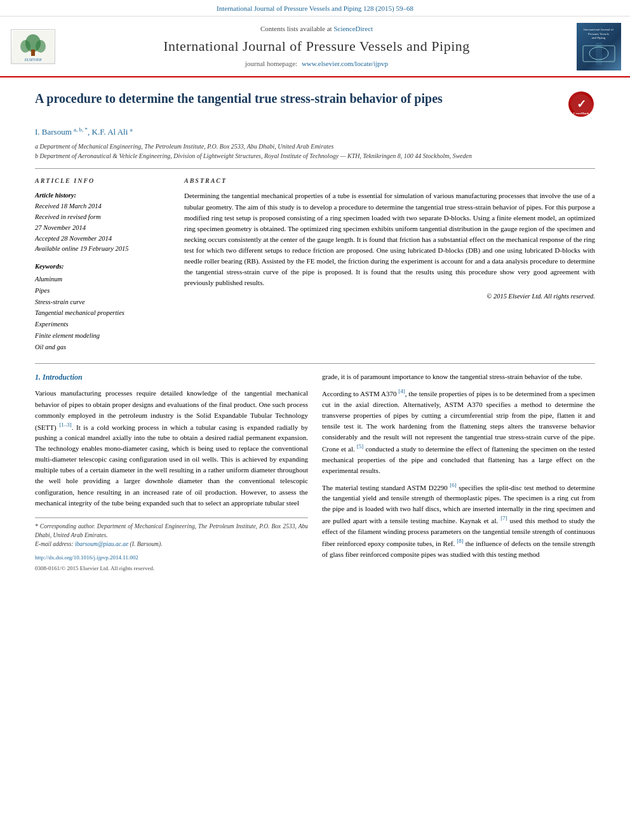 The height and width of the screenshot is (840, 630). Describe the element at coordinates (582, 113) in the screenshot. I see `svg-text: CrossMark` at that location.